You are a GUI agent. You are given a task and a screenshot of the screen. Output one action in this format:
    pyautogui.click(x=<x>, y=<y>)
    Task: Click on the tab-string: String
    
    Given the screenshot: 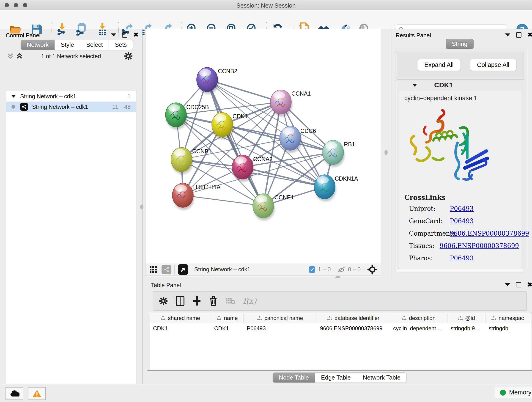 What is the action you would take?
    pyautogui.click(x=460, y=44)
    